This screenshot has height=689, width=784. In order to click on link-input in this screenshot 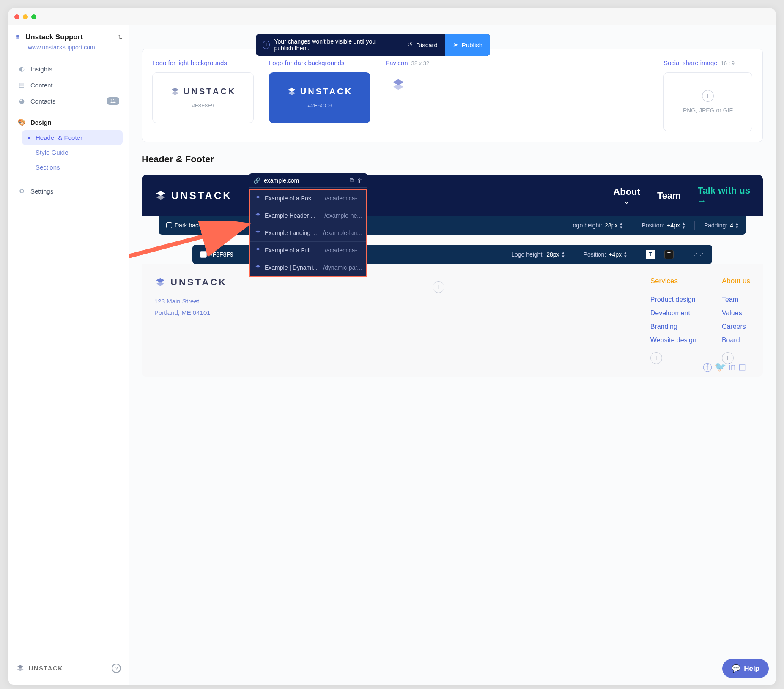, I will do `click(305, 180)`.